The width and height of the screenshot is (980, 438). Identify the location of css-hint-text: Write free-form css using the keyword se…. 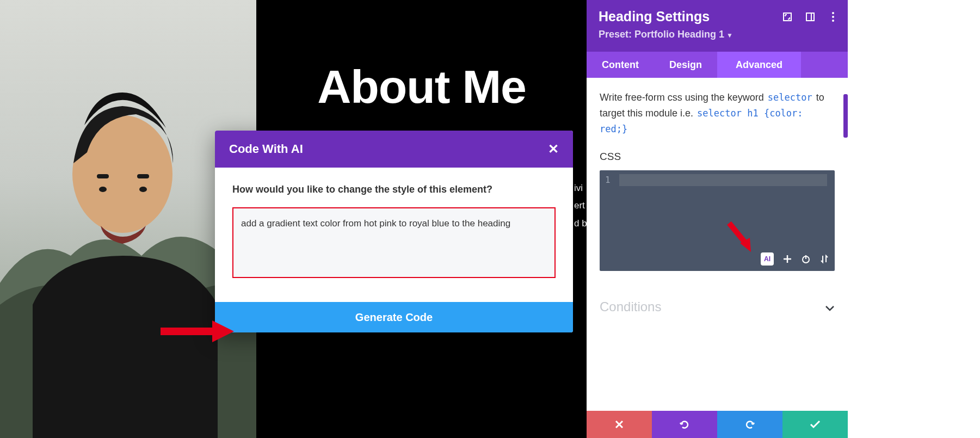
(717, 113).